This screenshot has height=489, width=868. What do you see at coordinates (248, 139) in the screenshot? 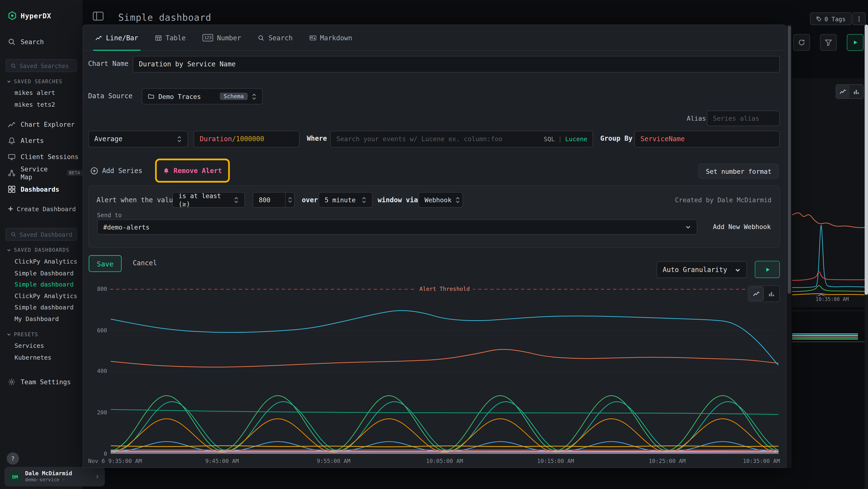
I see `field-divisor: /1000000` at bounding box center [248, 139].